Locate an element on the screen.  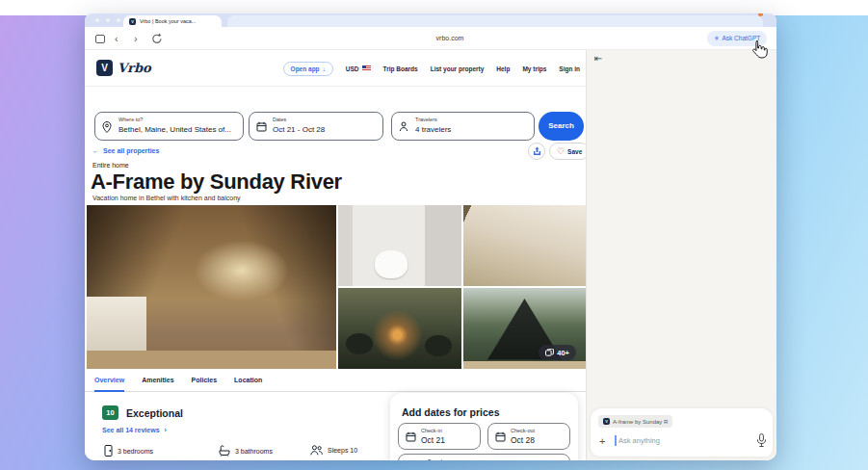
share-button is located at coordinates (537, 151).